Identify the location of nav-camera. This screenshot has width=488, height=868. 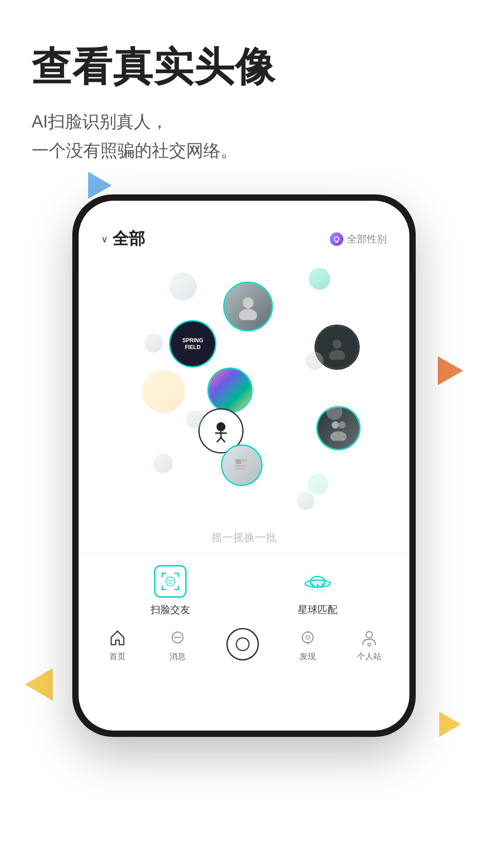
(243, 644).